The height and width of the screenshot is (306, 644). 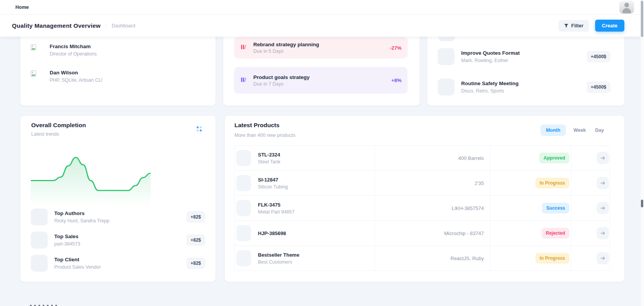 I want to click on tab-day: Day, so click(x=600, y=130).